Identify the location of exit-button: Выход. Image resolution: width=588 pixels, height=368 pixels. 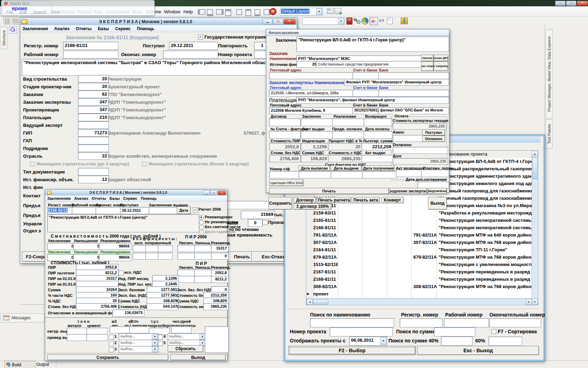
(198, 357).